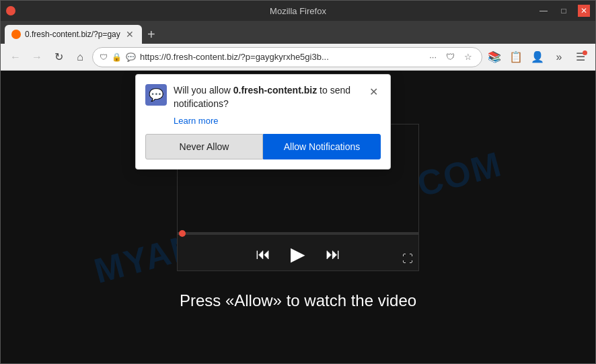 The height and width of the screenshot is (364, 596). Describe the element at coordinates (277, 121) in the screenshot. I see `learn-more-link: Learn more` at that location.